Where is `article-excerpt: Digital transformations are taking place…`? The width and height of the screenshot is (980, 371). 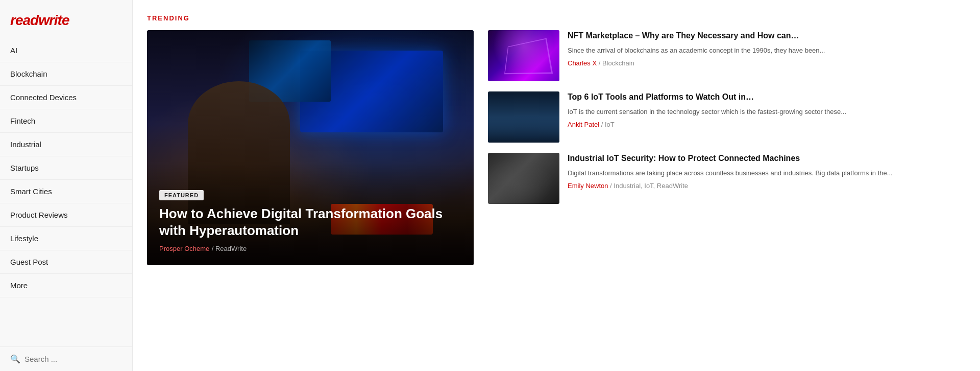
article-excerpt: Digital transformations are taking place… is located at coordinates (766, 173).